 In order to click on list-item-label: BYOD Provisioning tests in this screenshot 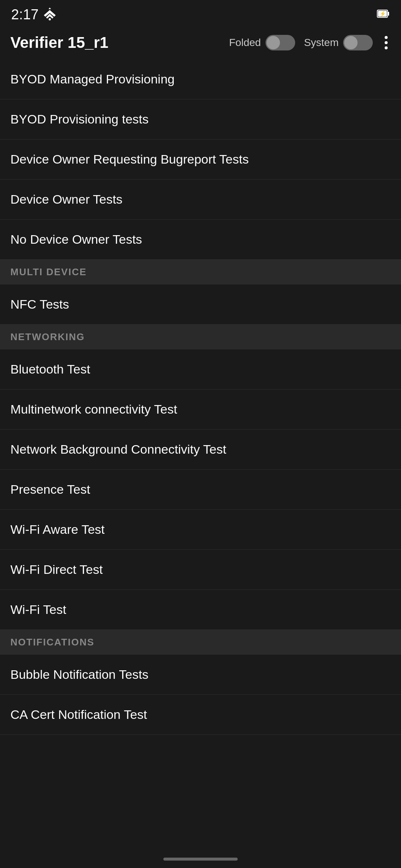, I will do `click(79, 119)`.